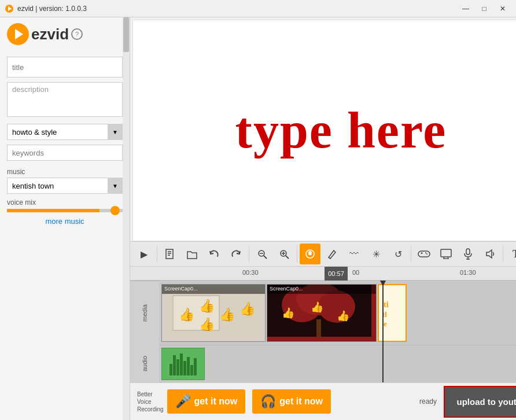  I want to click on monitor-button, so click(446, 254).